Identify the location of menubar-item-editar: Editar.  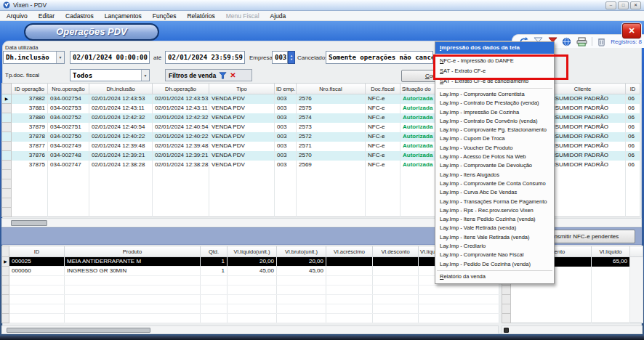
(47, 16).